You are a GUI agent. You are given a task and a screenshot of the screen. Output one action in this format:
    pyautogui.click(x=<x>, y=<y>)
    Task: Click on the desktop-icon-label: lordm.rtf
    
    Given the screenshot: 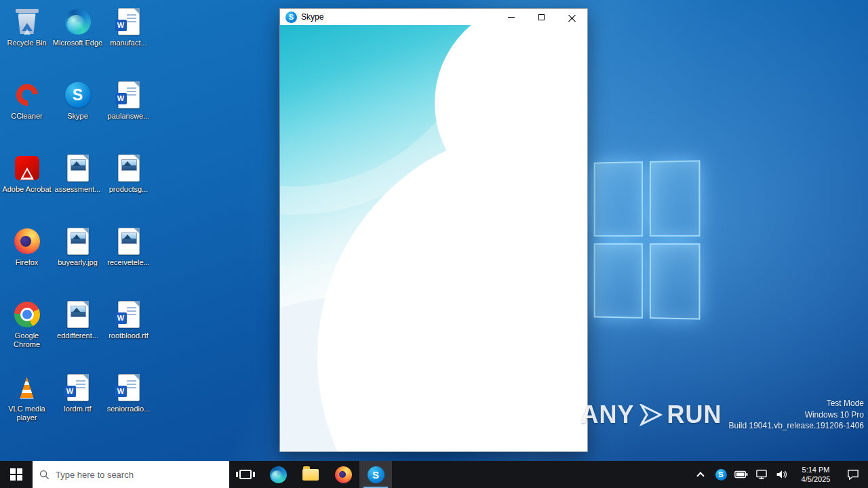 What is the action you would take?
    pyautogui.click(x=77, y=409)
    